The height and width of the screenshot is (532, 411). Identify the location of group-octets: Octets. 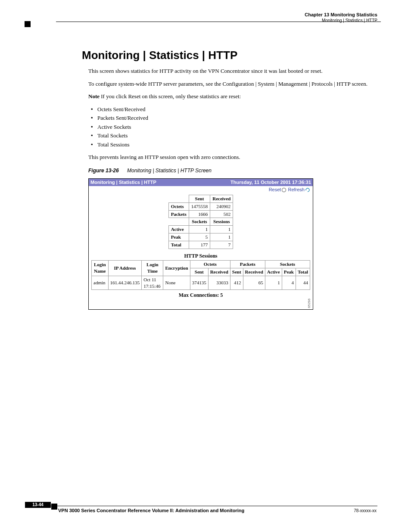
(210, 264).